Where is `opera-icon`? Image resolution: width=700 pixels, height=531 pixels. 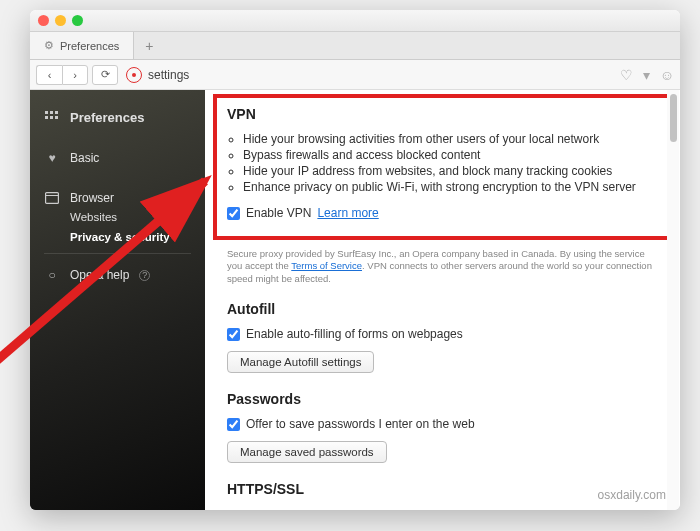 opera-icon is located at coordinates (134, 75).